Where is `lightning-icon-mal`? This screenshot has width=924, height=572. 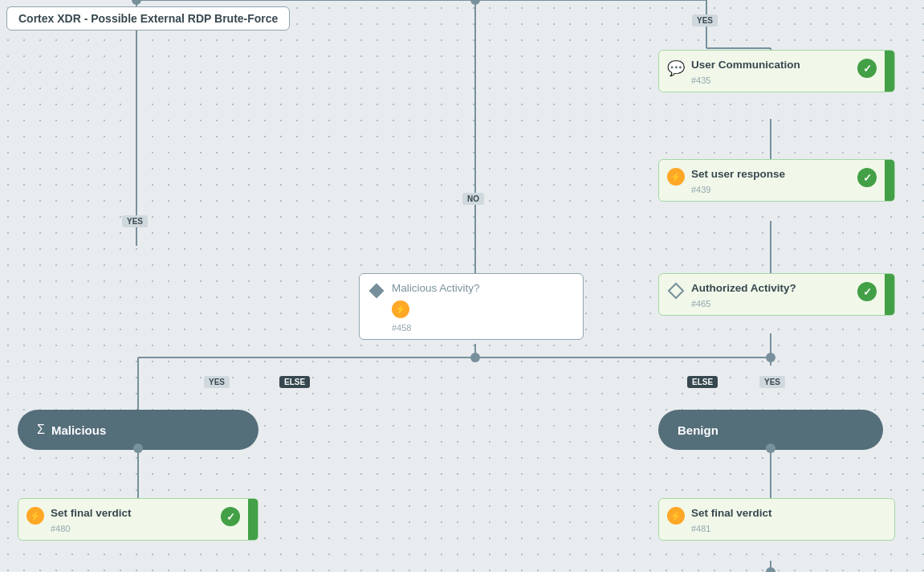
lightning-icon-mal is located at coordinates (401, 309).